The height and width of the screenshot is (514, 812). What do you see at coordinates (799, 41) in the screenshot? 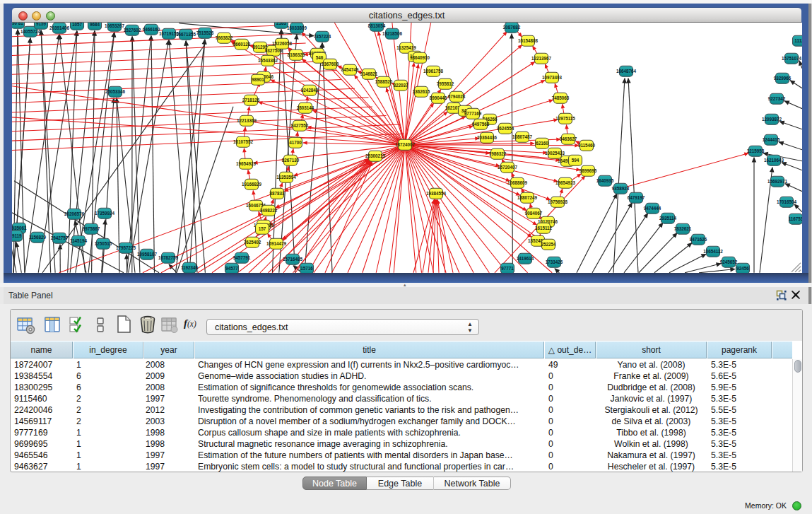
I see `svg-text: 1112` at bounding box center [799, 41].